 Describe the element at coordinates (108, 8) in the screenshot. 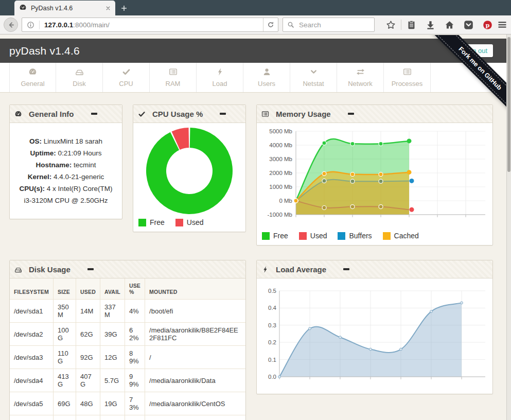

I see `tab-close-icon` at that location.